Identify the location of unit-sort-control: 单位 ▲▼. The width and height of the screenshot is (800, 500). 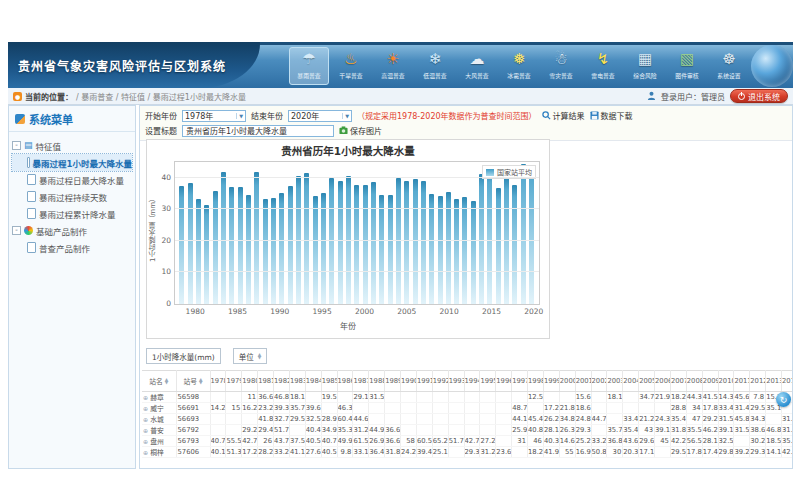
(250, 356).